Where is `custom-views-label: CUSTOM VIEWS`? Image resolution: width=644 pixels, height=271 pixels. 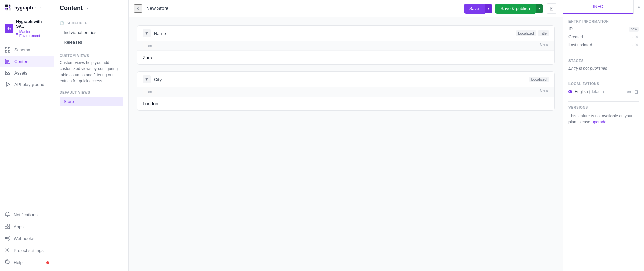 custom-views-label: CUSTOM VIEWS is located at coordinates (91, 56).